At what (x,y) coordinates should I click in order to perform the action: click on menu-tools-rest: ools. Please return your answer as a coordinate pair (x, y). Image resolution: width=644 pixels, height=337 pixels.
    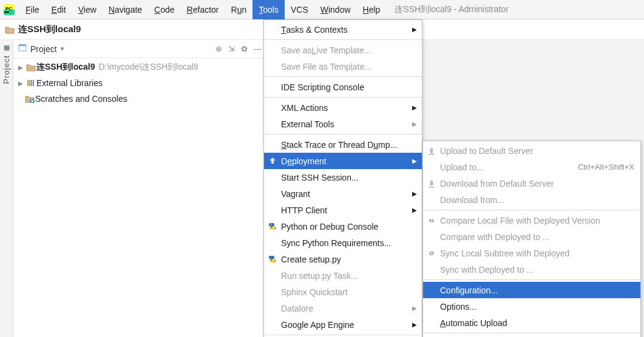
    Looking at the image, I should click on (271, 10).